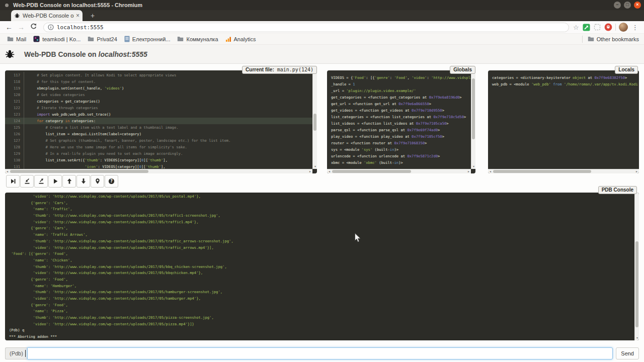  What do you see at coordinates (147, 39) in the screenshot?
I see `bookmark-elektronniy: Електронний...` at bounding box center [147, 39].